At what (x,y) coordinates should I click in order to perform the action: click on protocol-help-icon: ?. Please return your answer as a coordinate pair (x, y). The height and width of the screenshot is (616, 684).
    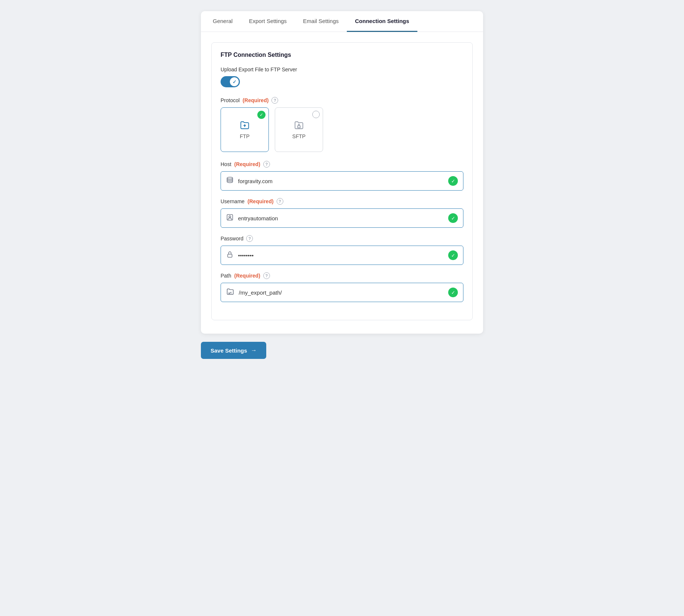
    Looking at the image, I should click on (275, 100).